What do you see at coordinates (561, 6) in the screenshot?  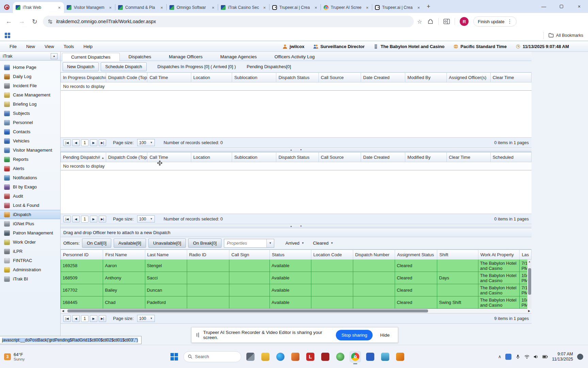 I see `maximize-button` at bounding box center [561, 6].